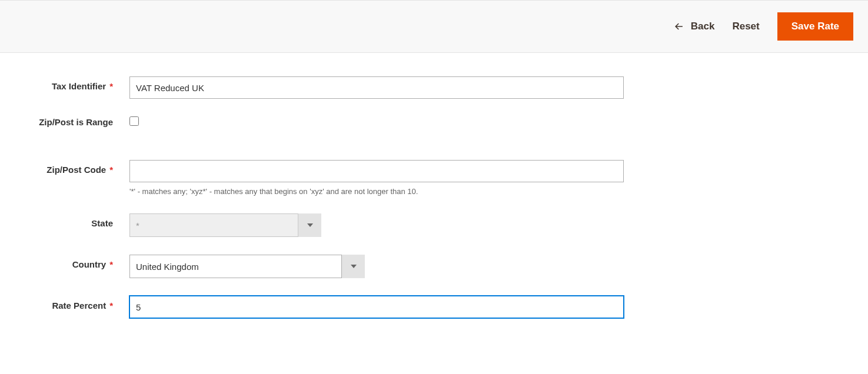  What do you see at coordinates (71, 84) in the screenshot?
I see `tax-identifier-label: Tax Identifier*` at bounding box center [71, 84].